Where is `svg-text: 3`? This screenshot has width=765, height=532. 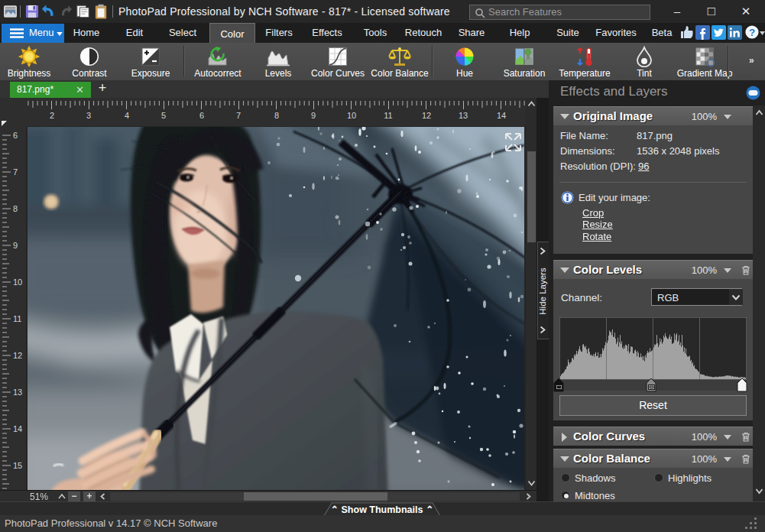
svg-text: 3 is located at coordinates (89, 115).